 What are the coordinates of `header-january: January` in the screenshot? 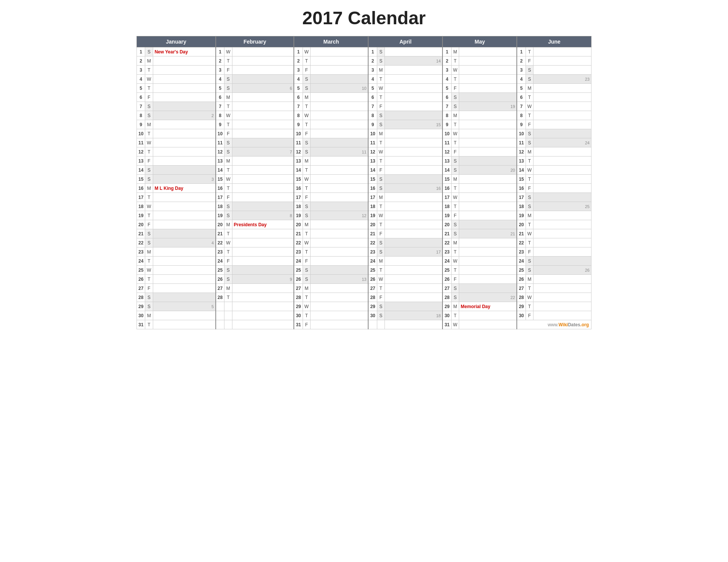 It's located at (176, 42).